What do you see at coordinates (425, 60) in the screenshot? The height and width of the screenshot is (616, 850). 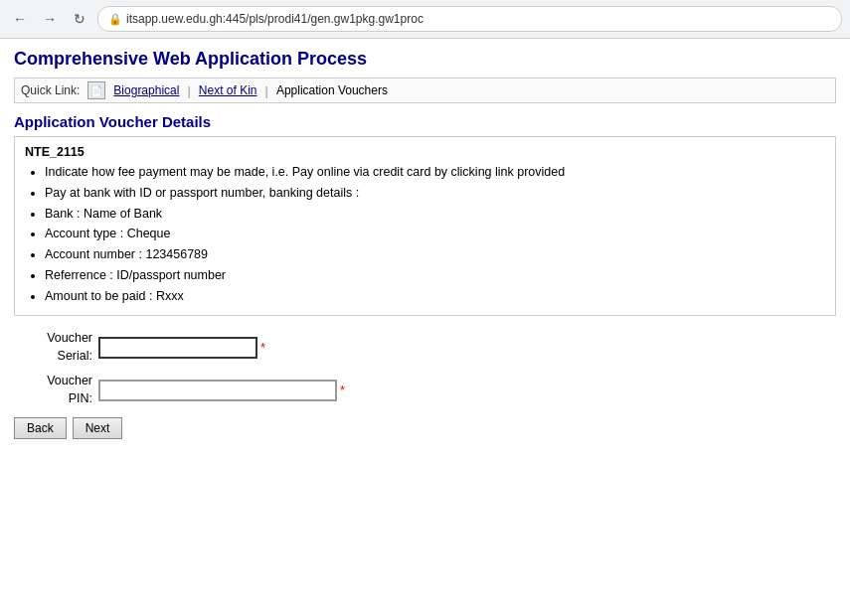 I see `page-title: Comprehensive Web Application Process` at bounding box center [425, 60].